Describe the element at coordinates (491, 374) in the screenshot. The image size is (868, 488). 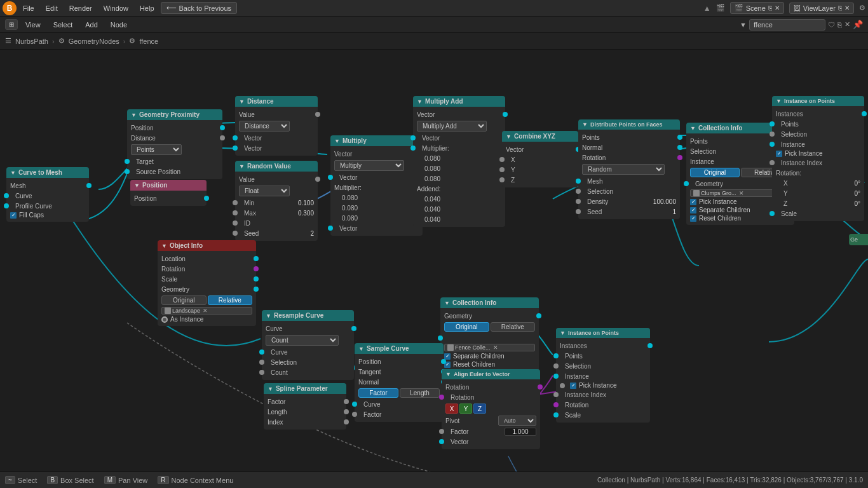
I see `node-header-align-euler: ▼ Align Euler to Vector` at that location.